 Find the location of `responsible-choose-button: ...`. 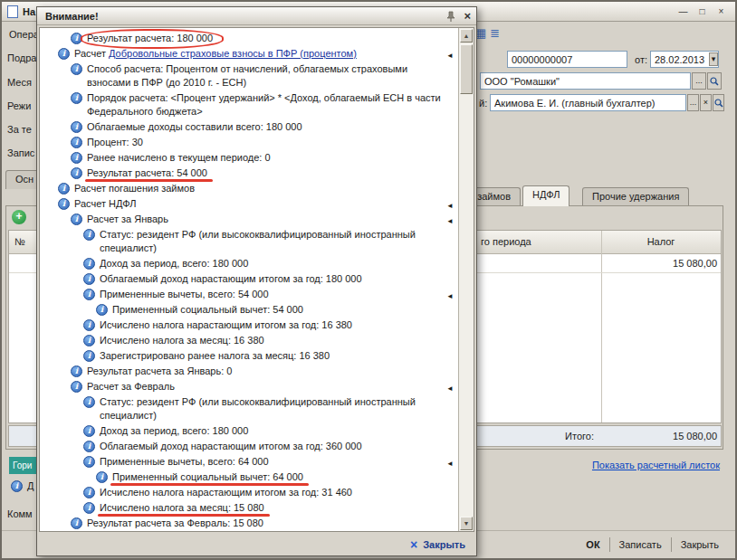

responsible-choose-button: ... is located at coordinates (694, 103).